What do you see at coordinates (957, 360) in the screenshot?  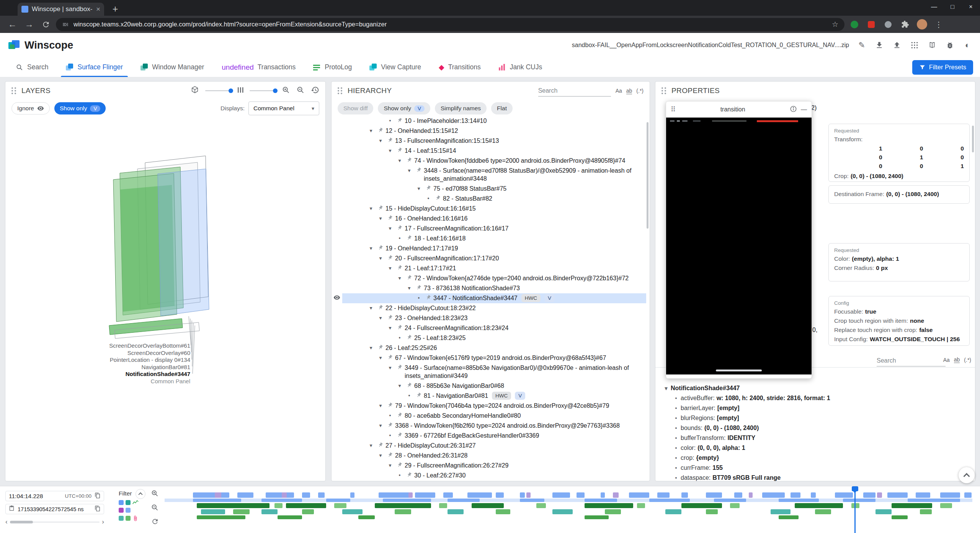 I see `match-word-icon: ab` at bounding box center [957, 360].